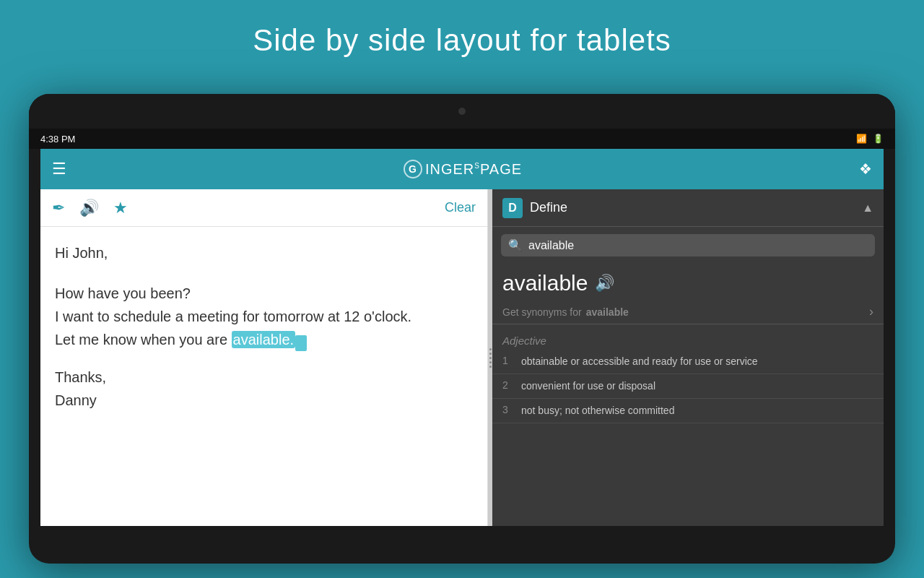 The image size is (924, 578). Describe the element at coordinates (303, 343) in the screenshot. I see `selection-handle-right` at that location.